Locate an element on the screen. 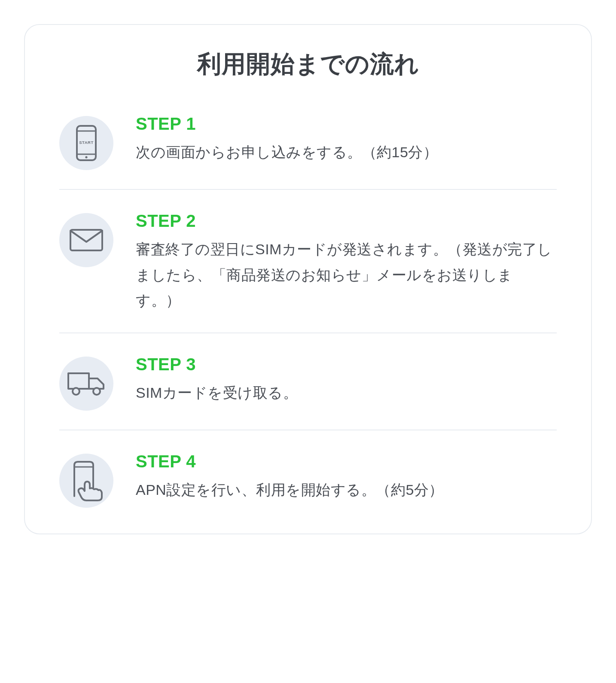 This screenshot has height=683, width=616. step-desc: 次の画面からお申し込みをする。（約15分） is located at coordinates (346, 152).